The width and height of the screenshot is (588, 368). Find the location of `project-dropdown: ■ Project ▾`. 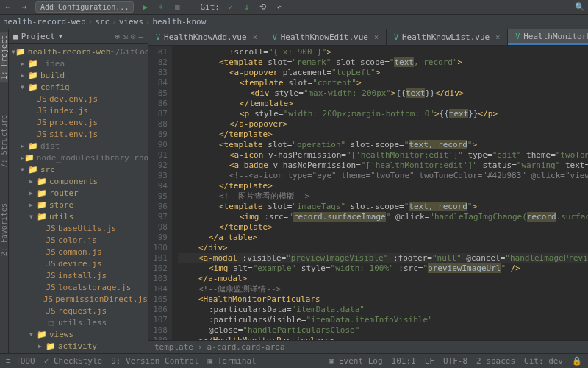

project-dropdown: ■ Project ▾ is located at coordinates (38, 37).